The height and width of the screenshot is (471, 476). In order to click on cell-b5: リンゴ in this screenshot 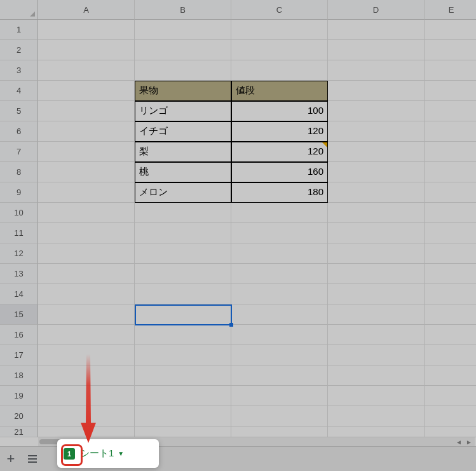, I will do `click(183, 111)`.